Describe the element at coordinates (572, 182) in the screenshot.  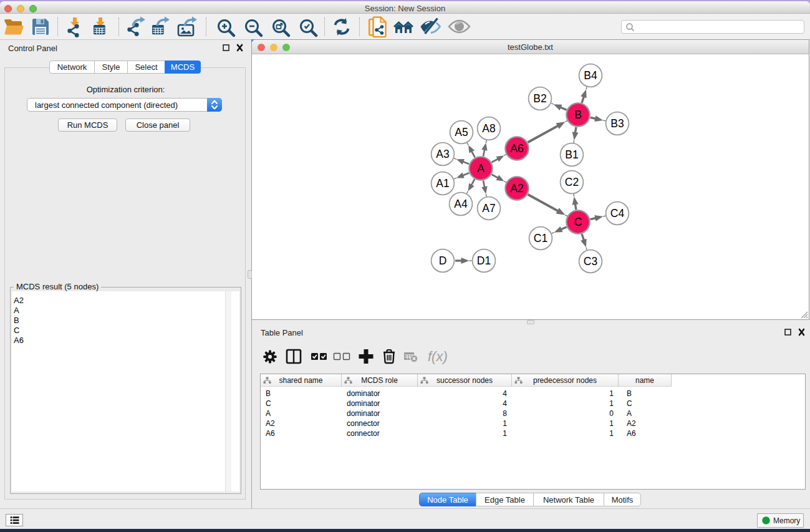
I see `svg-text: C2` at that location.